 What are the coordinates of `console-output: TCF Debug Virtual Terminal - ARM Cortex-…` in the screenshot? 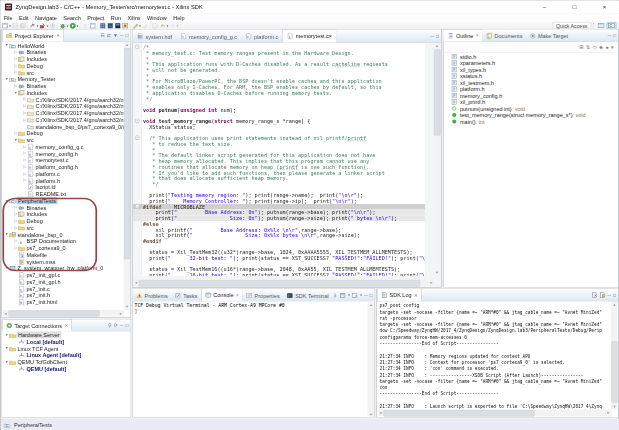 It's located at (254, 360).